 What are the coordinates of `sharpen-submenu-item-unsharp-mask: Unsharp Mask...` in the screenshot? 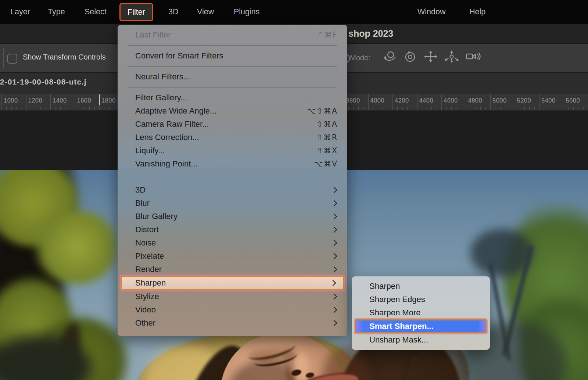 It's located at (421, 340).